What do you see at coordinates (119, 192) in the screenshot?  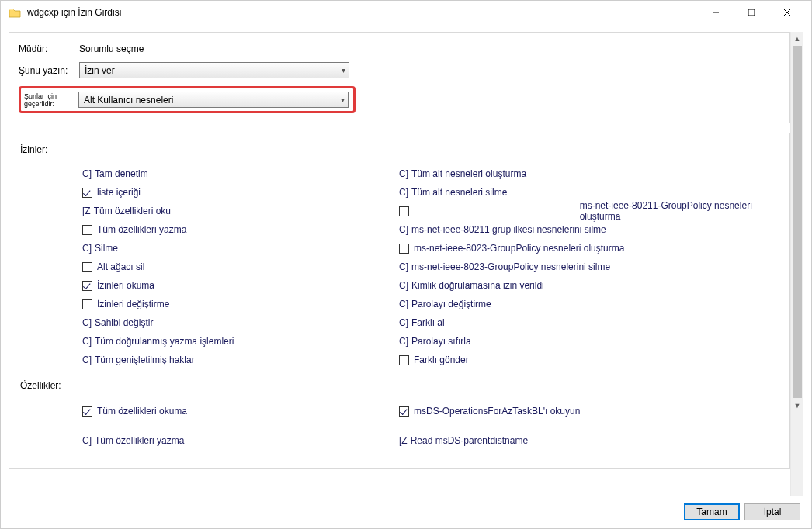 I see `permission-label: liste içeriği` at bounding box center [119, 192].